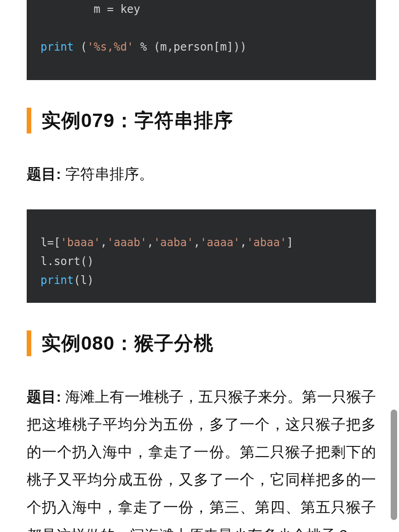  Describe the element at coordinates (108, 174) in the screenshot. I see `prompt-text: 字符串排序。` at that location.